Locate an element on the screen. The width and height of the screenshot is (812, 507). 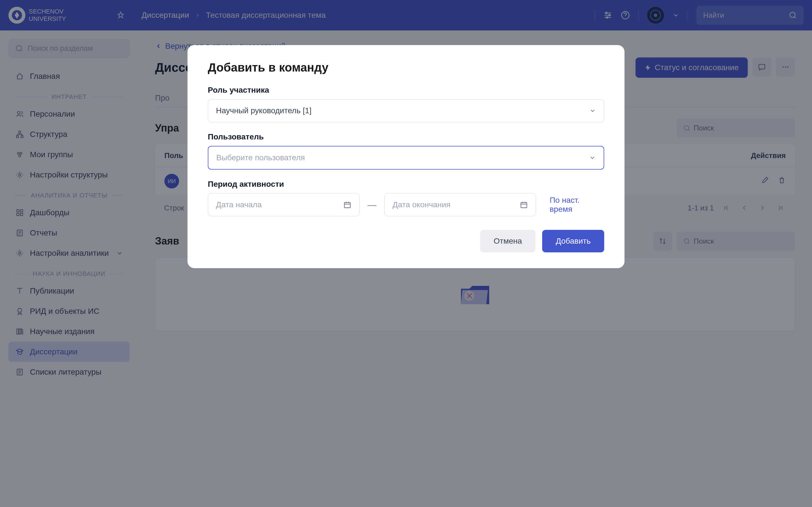
submit-button: Добавить is located at coordinates (573, 241).